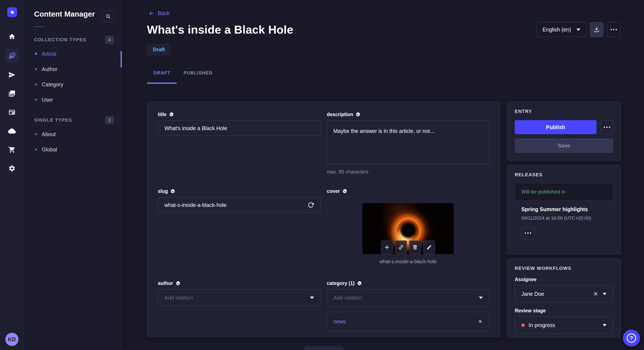 The width and height of the screenshot is (644, 350). I want to click on active-tab-underline, so click(162, 83).